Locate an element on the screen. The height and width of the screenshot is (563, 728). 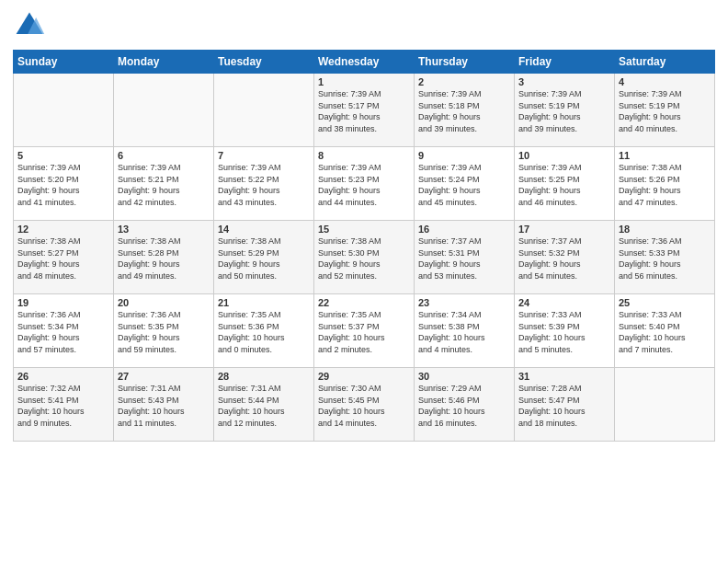
day-number: 18 is located at coordinates (665, 229).